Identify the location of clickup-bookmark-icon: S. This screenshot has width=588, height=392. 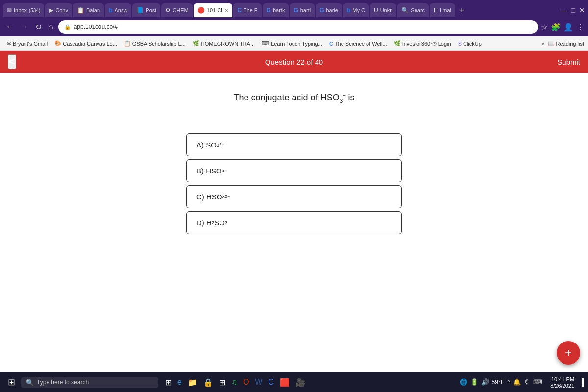
(460, 44).